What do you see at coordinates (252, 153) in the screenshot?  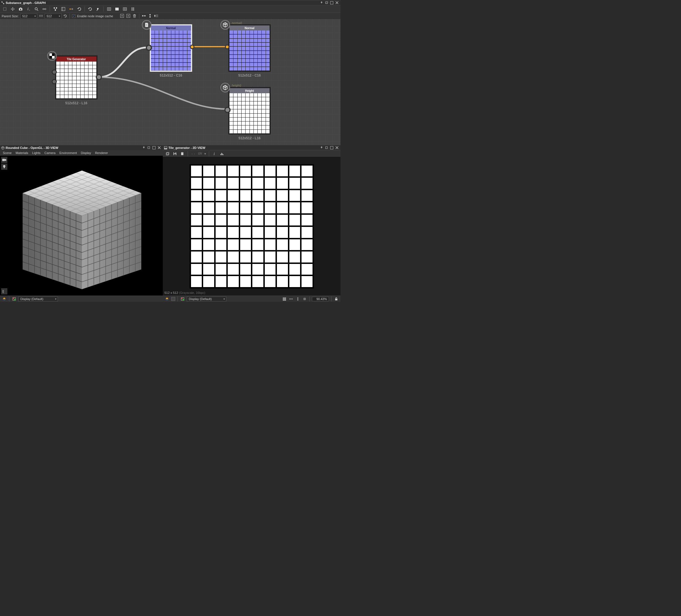 I see `view2d-toolbar: UV ▾ i` at bounding box center [252, 153].